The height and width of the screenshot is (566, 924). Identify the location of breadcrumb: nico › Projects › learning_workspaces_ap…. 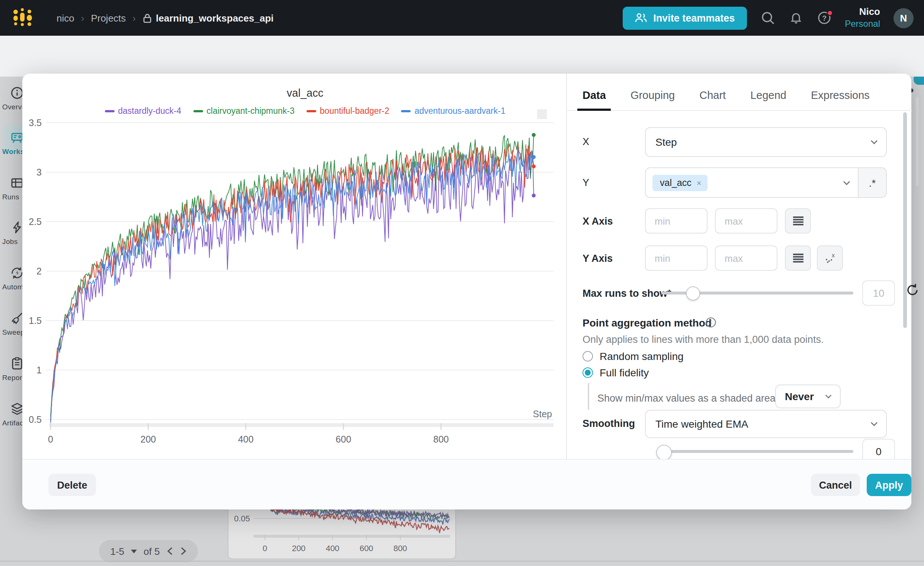
(165, 18).